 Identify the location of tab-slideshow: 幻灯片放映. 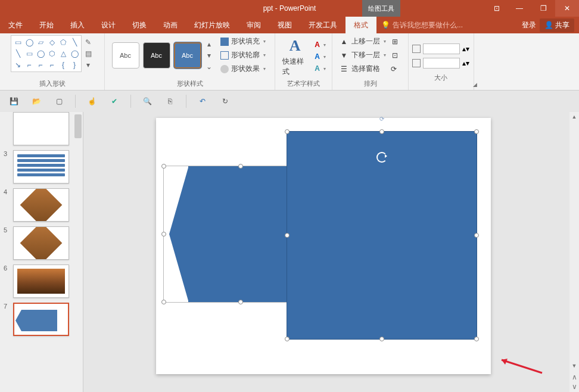
(212, 25).